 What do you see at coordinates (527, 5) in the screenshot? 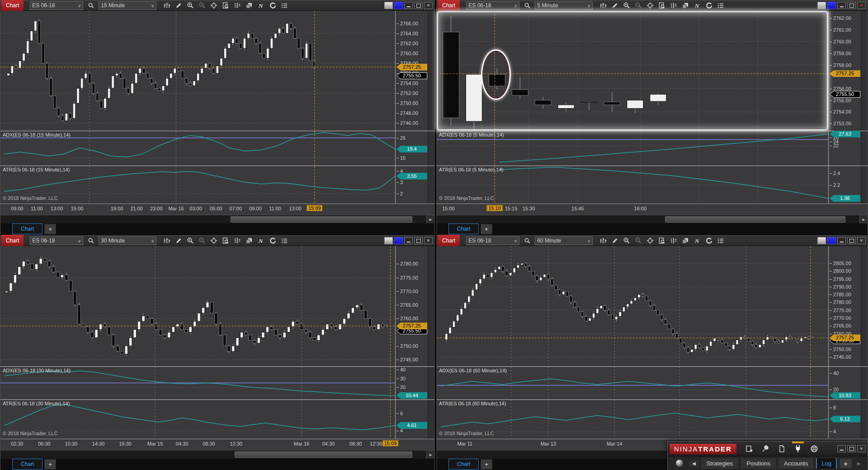
I see `instrument-search-icon` at bounding box center [527, 5].